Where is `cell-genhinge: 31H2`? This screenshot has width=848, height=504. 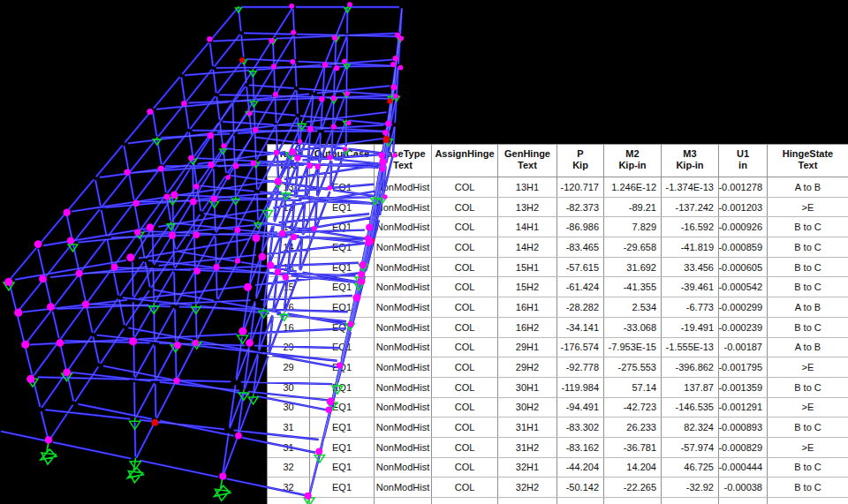
cell-genhinge: 31H2 is located at coordinates (528, 448).